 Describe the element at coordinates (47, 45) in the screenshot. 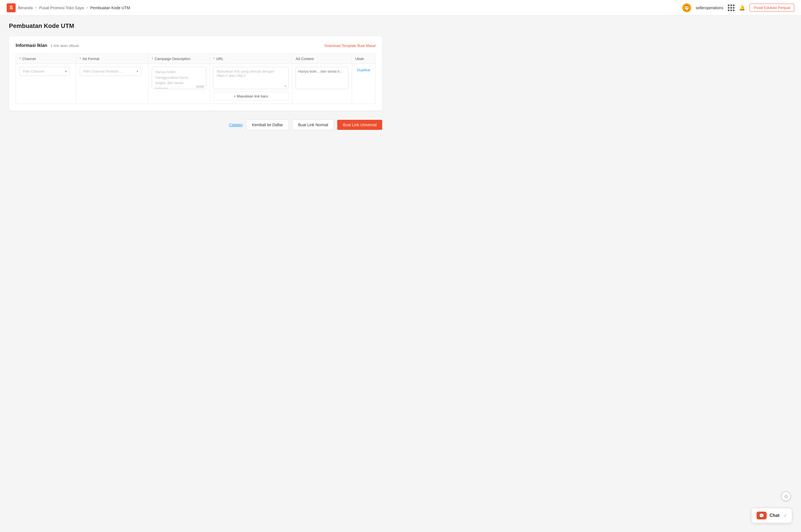

I see `card-title-area: Informasi Iklan 1 link akan dibuat` at that location.